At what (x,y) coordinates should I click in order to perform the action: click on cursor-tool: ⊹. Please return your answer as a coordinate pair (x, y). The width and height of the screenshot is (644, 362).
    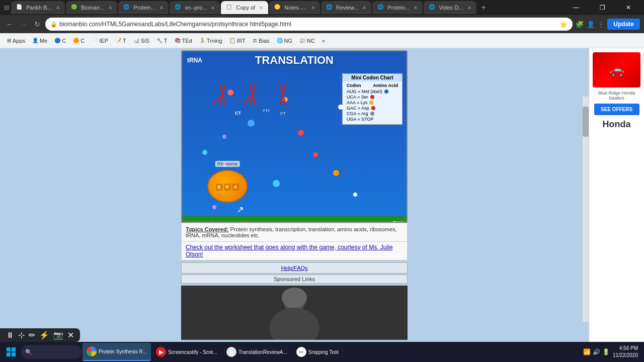
    Looking at the image, I should click on (21, 335).